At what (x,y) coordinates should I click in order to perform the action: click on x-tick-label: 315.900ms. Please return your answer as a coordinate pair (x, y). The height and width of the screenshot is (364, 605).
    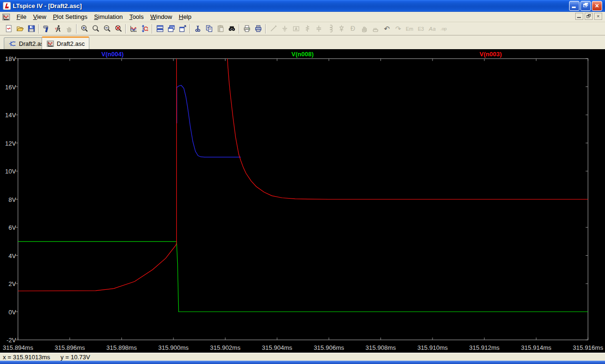
    Looking at the image, I should click on (173, 348).